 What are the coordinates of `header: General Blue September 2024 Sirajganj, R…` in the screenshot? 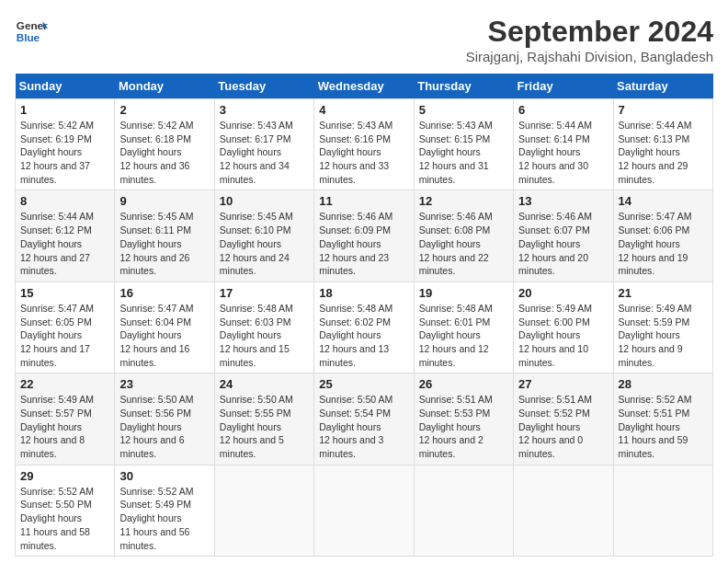 It's located at (364, 40).